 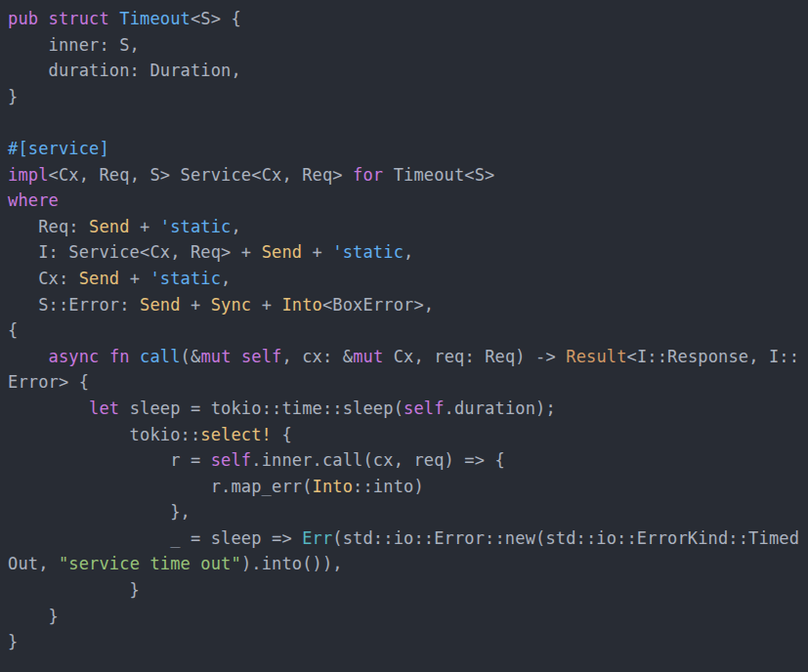 What do you see at coordinates (404, 123) in the screenshot?
I see `code-line` at bounding box center [404, 123].